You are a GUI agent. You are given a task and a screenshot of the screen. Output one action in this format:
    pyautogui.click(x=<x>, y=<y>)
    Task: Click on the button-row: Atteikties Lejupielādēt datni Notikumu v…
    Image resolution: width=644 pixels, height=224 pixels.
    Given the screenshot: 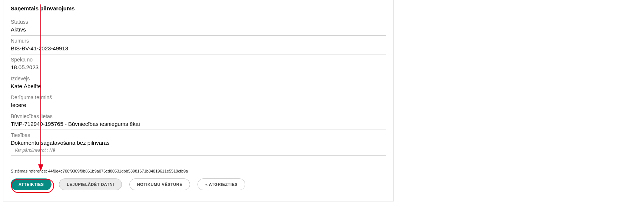 What is the action you would take?
    pyautogui.click(x=199, y=184)
    